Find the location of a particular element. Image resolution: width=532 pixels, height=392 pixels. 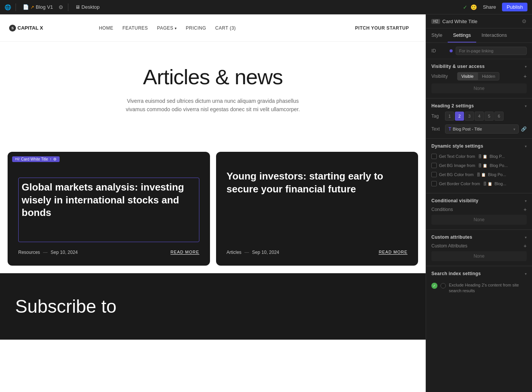

tag-btn-5: 5 is located at coordinates (489, 116).